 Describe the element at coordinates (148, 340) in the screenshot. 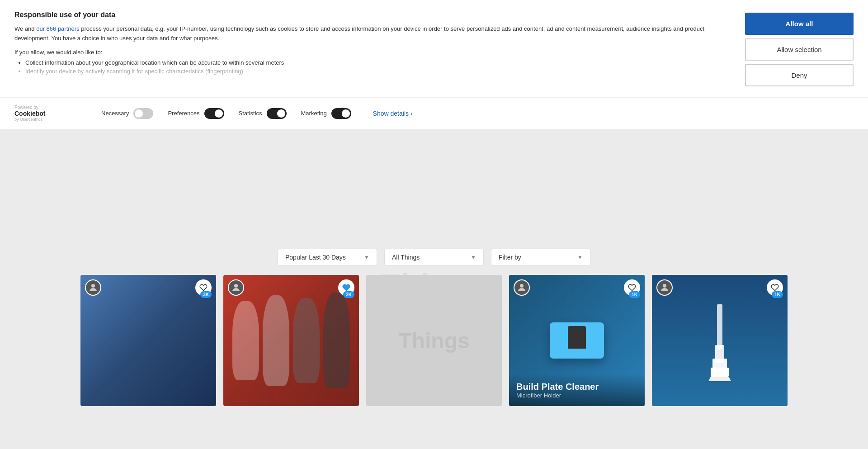

I see `card-1-visual` at that location.